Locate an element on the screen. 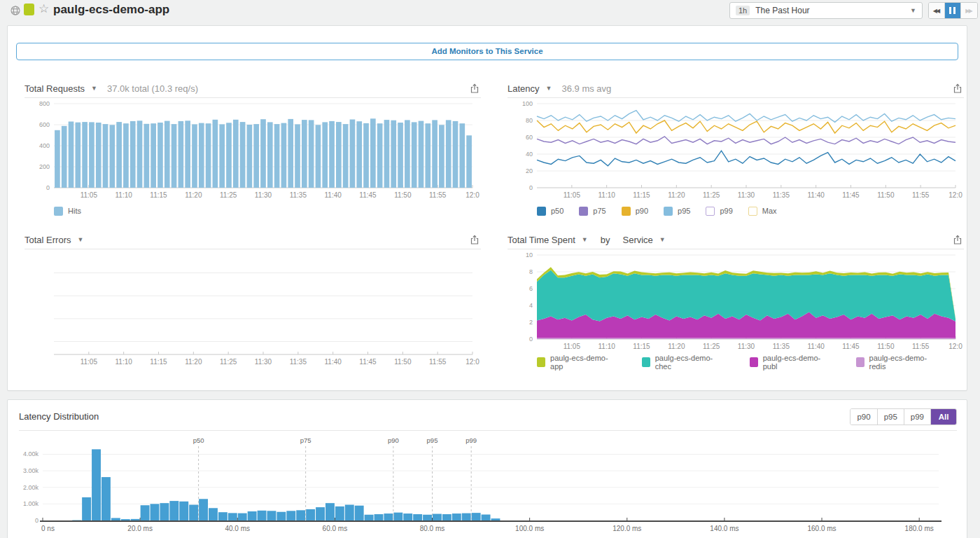 The image size is (980, 538). svg-text: 1.00k is located at coordinates (31, 504).